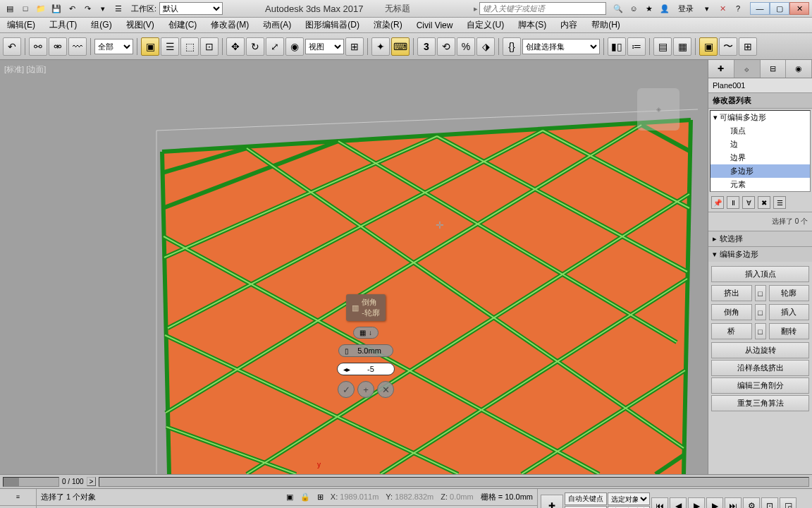 The width and height of the screenshot is (812, 508). What do you see at coordinates (770, 503) in the screenshot?
I see `viewport-nav1-icon: ⊡` at bounding box center [770, 503].